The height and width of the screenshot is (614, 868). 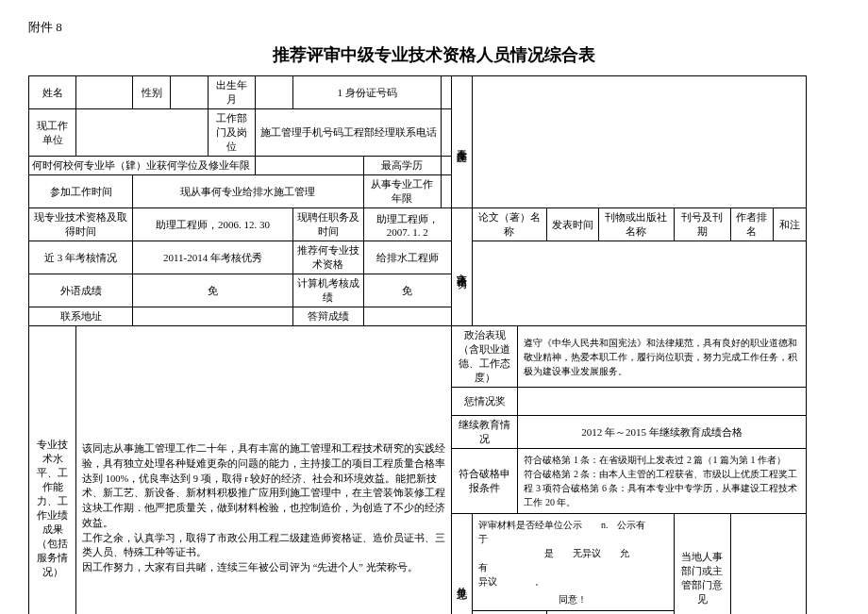 What do you see at coordinates (639, 142) in the screenshot?
I see `val-workhist` at bounding box center [639, 142].